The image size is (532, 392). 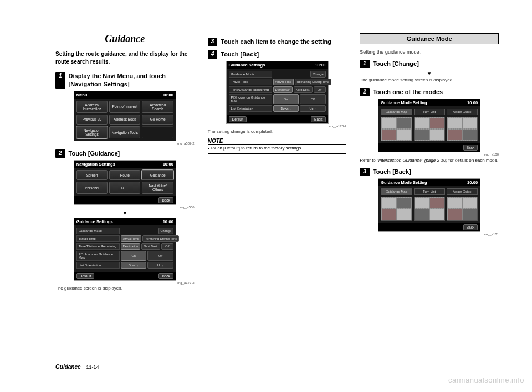 I want to click on menu-btn-address: Address/ Intersection, so click(x=92, y=107).